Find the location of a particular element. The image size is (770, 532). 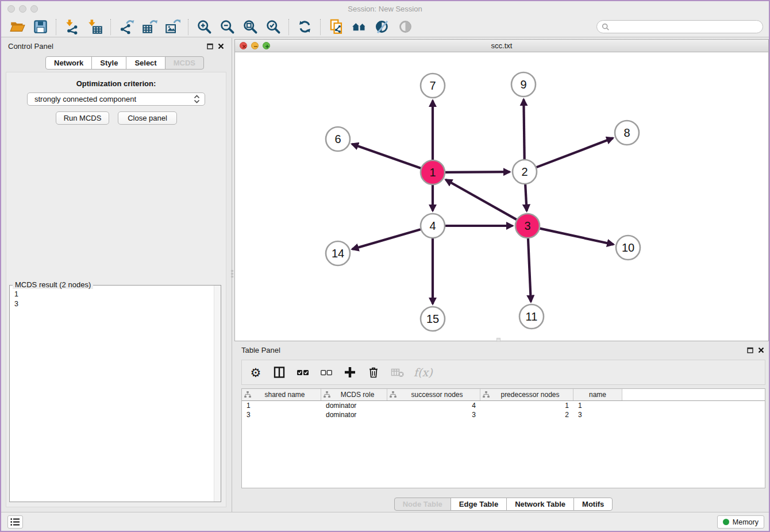

column-label: successor nodes is located at coordinates (437, 395).